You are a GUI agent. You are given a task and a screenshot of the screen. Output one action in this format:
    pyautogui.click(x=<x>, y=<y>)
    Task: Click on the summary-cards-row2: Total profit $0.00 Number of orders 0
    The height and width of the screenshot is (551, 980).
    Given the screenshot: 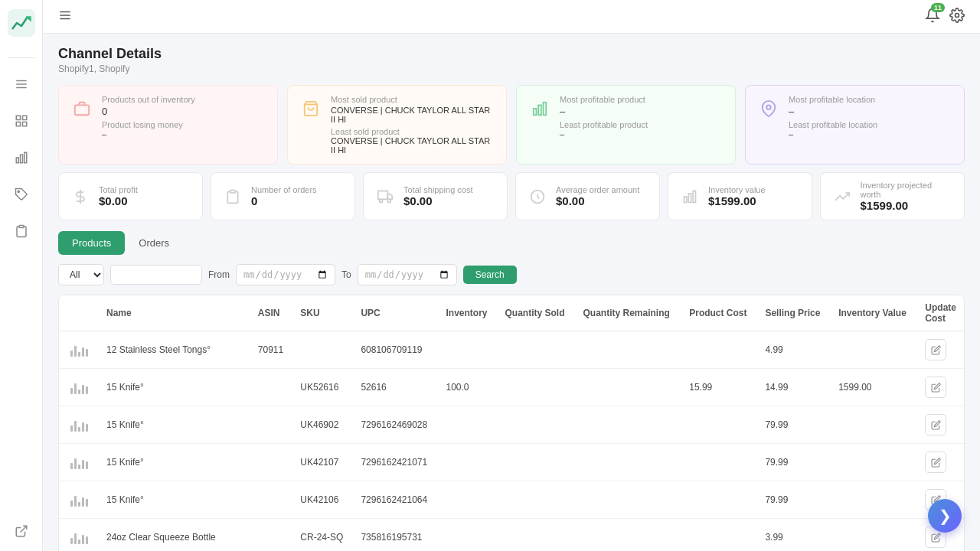 What is the action you would take?
    pyautogui.click(x=511, y=196)
    